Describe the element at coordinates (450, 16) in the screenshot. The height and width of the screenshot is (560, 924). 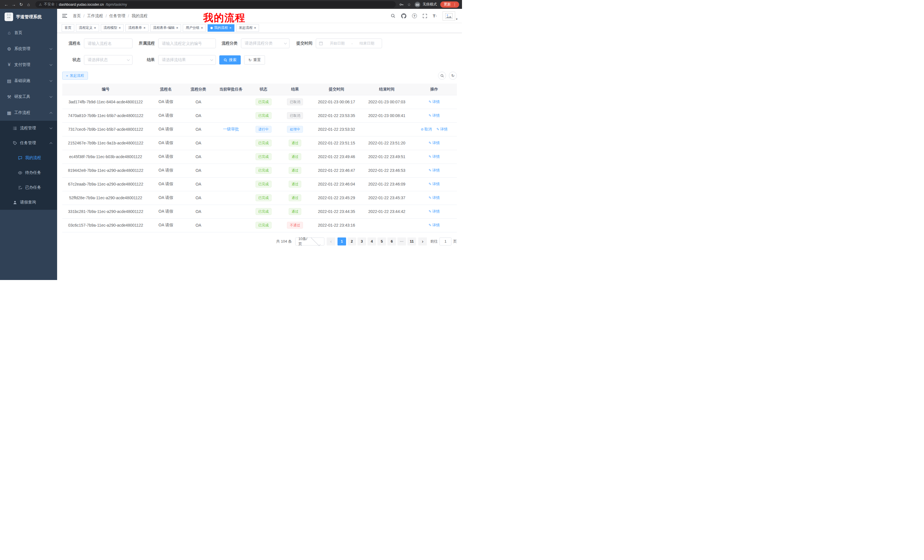
I see `user-avatar: ▾` at that location.